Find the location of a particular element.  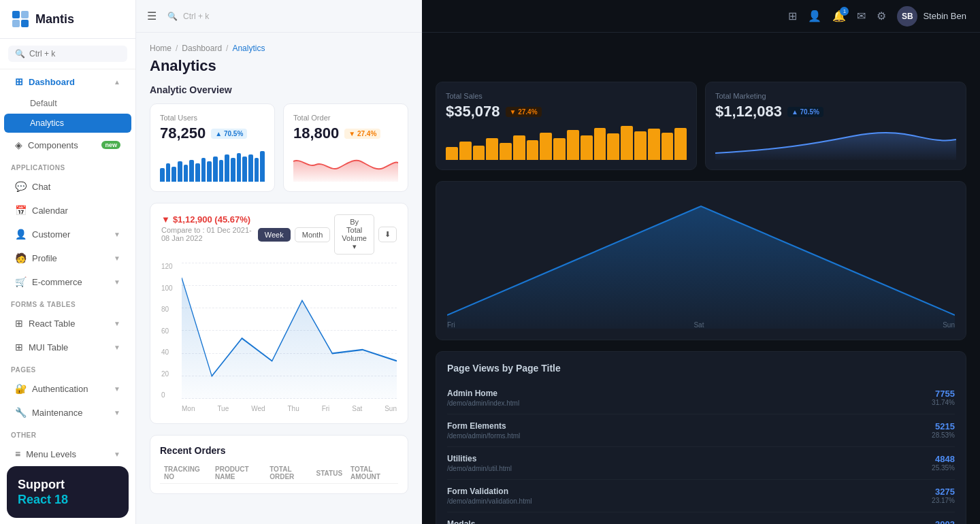

page-view-item-2: Form Elements /demo/admin/forms.html 521… is located at coordinates (701, 431).